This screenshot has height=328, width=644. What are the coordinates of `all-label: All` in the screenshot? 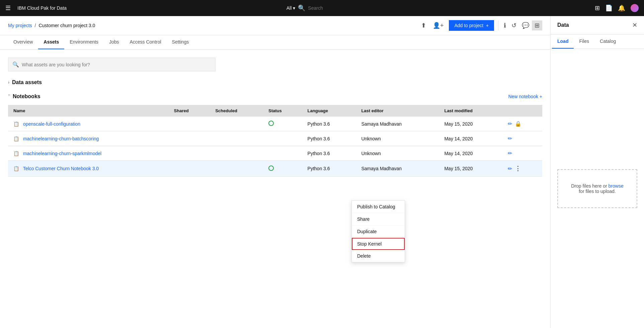 It's located at (289, 8).